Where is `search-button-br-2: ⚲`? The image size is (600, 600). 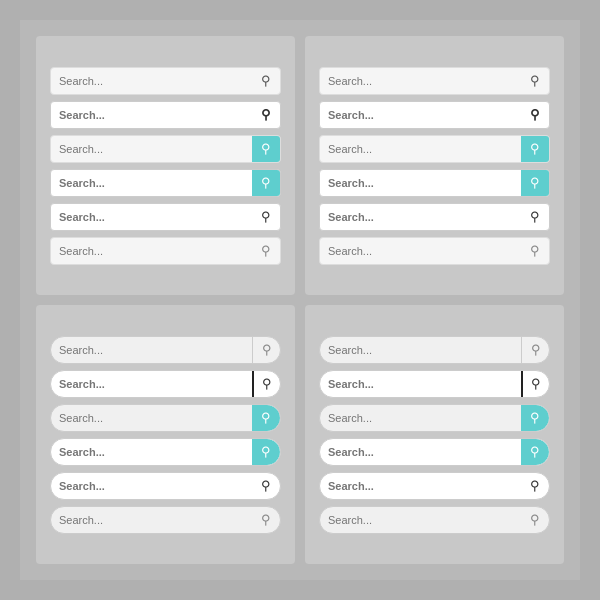 search-button-br-2: ⚲ is located at coordinates (535, 384).